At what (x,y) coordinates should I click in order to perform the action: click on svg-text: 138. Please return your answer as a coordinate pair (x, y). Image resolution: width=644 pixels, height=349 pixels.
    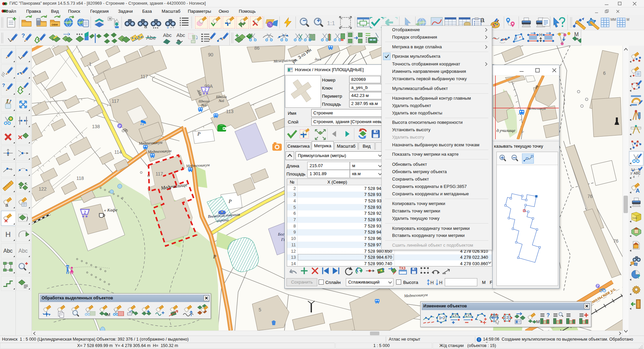
    Looking at the image, I should click on (96, 127).